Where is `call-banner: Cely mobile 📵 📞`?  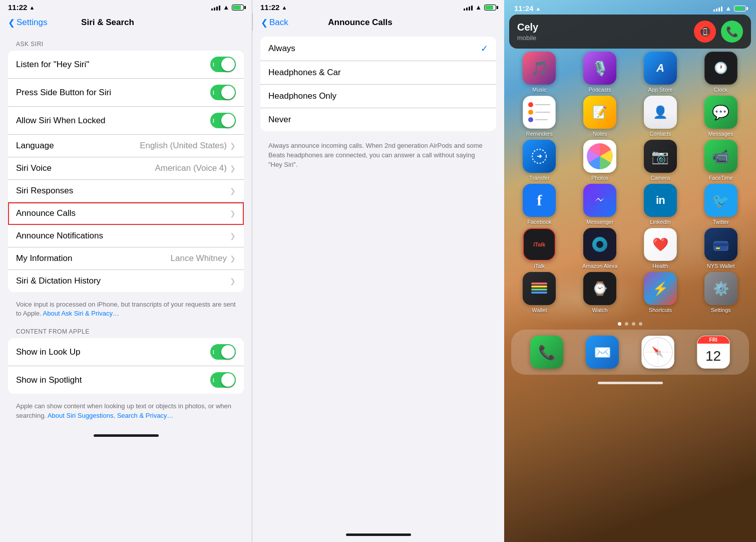 call-banner: Cely mobile 📵 📞 is located at coordinates (630, 32).